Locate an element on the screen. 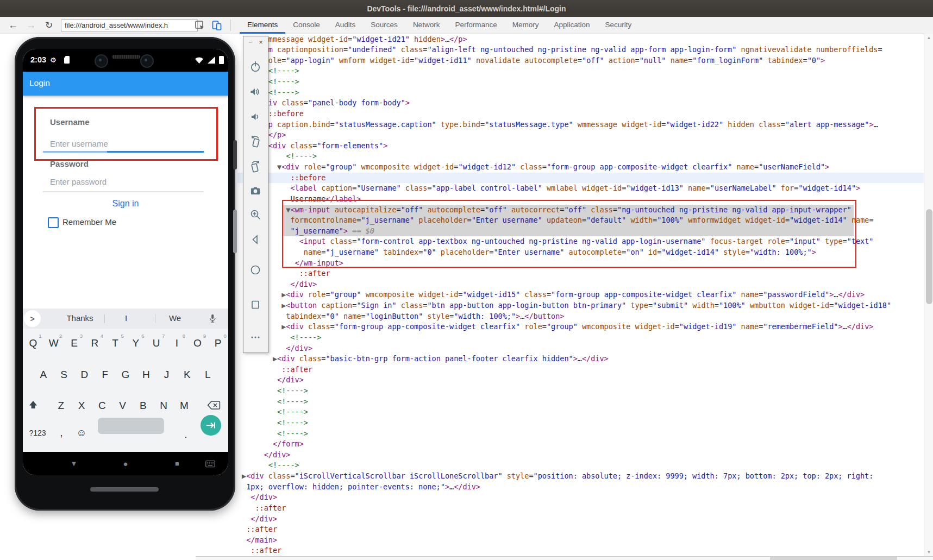  key-e: E is located at coordinates (74, 343).